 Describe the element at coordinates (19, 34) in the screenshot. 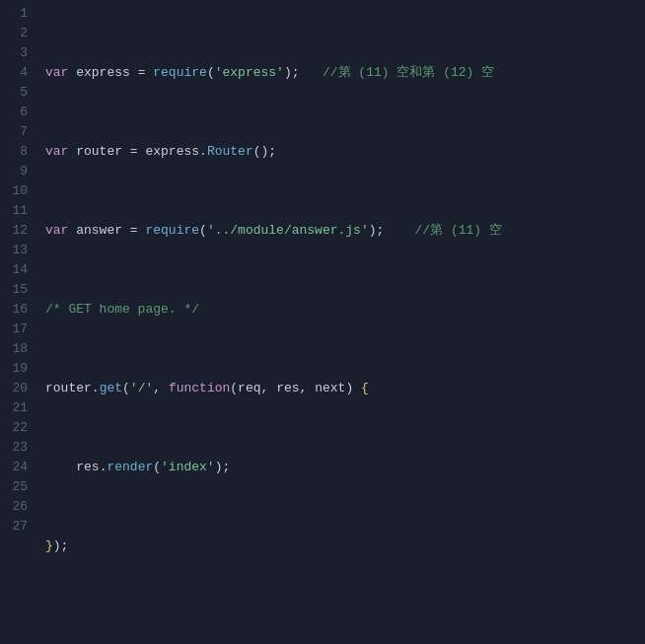

I see `line-number-2: 2` at that location.